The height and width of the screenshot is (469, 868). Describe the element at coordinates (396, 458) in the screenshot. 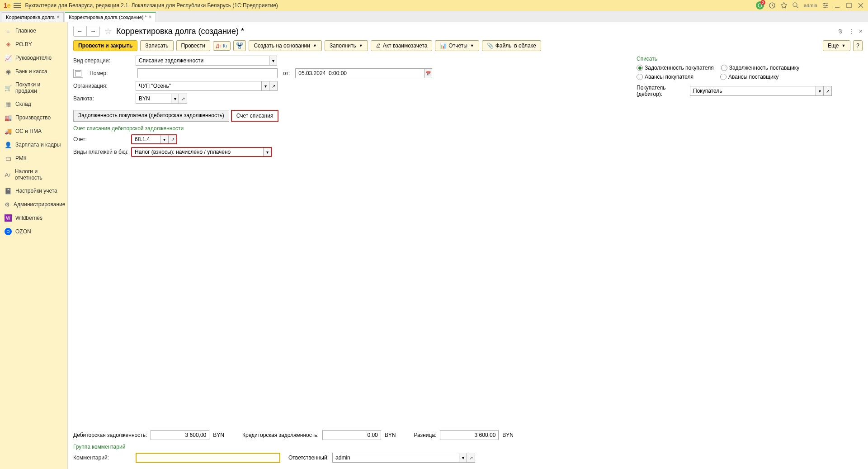

I see `responsible-input` at that location.